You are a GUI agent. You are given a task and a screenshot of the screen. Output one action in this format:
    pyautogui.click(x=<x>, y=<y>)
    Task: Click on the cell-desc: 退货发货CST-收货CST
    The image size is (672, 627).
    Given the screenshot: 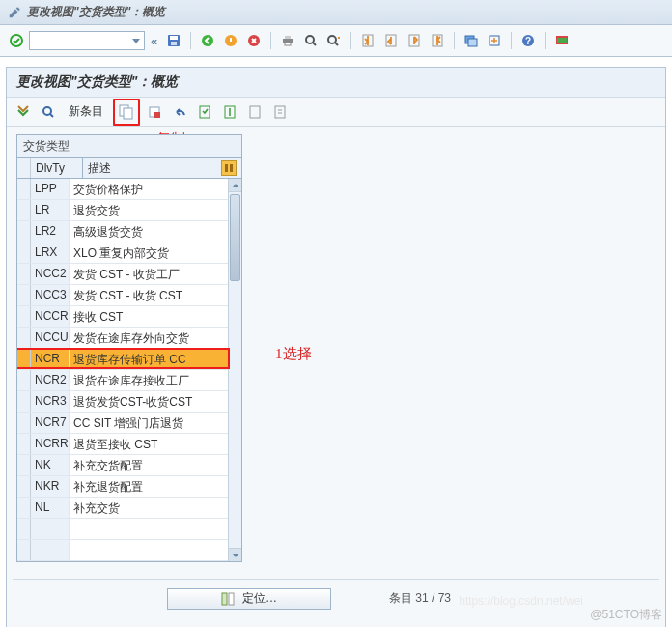 What is the action you would take?
    pyautogui.click(x=155, y=402)
    